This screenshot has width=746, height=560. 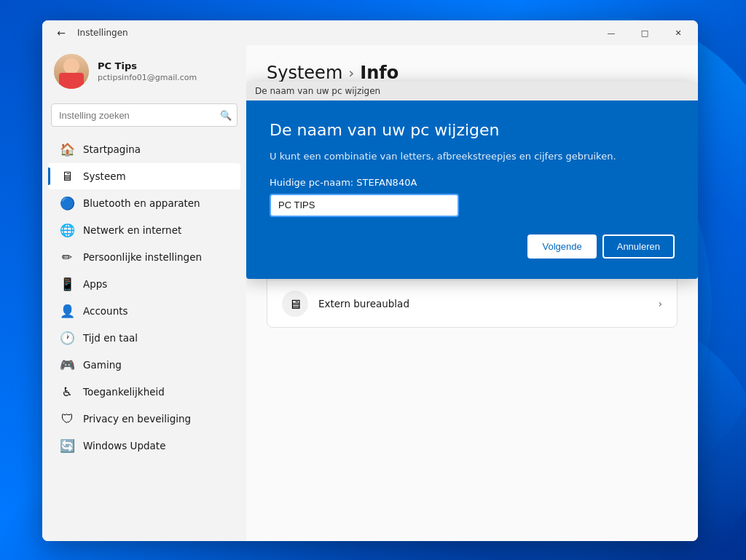 I want to click on window-title: Instellingen, so click(x=336, y=33).